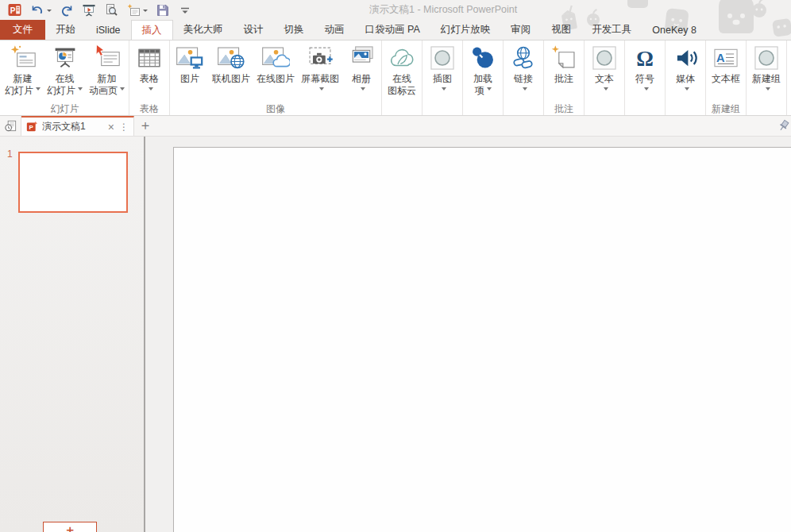 The image size is (791, 532). I want to click on online-pictures-button: 联机图片, so click(231, 70).